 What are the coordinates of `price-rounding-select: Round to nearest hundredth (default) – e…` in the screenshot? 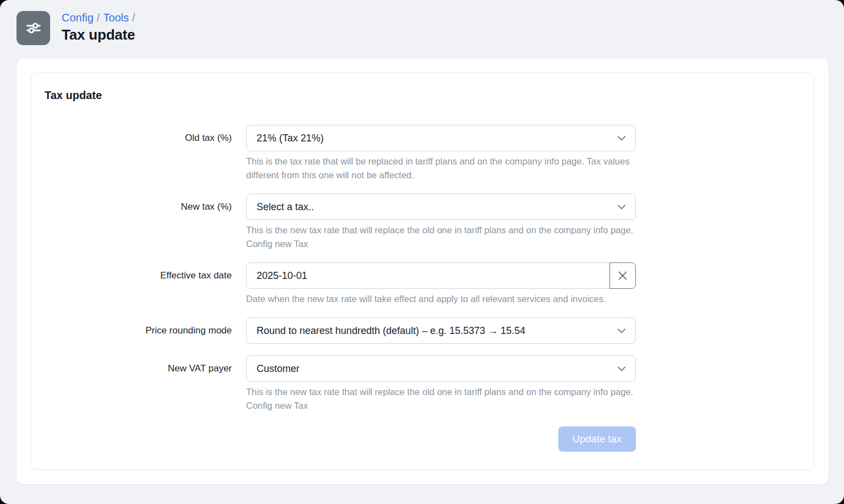 It's located at (441, 331).